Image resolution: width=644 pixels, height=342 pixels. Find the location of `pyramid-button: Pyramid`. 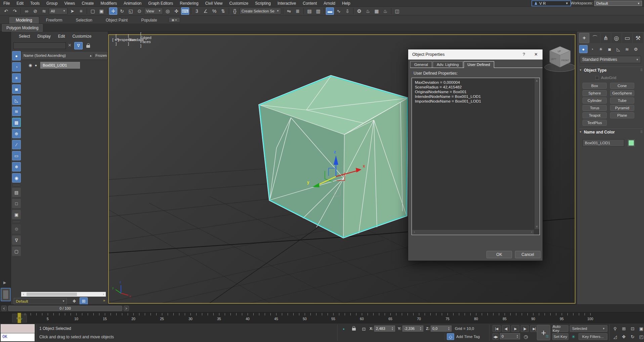

pyramid-button: Pyramid is located at coordinates (622, 108).